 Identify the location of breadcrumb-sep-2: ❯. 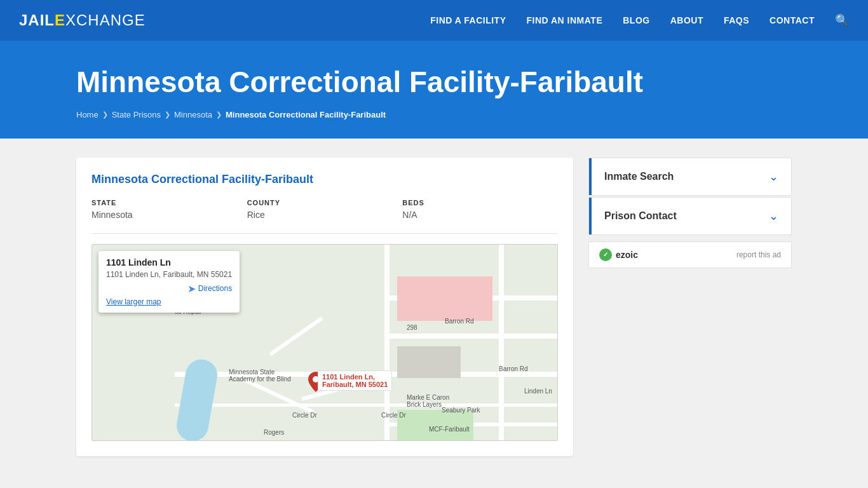
(168, 114).